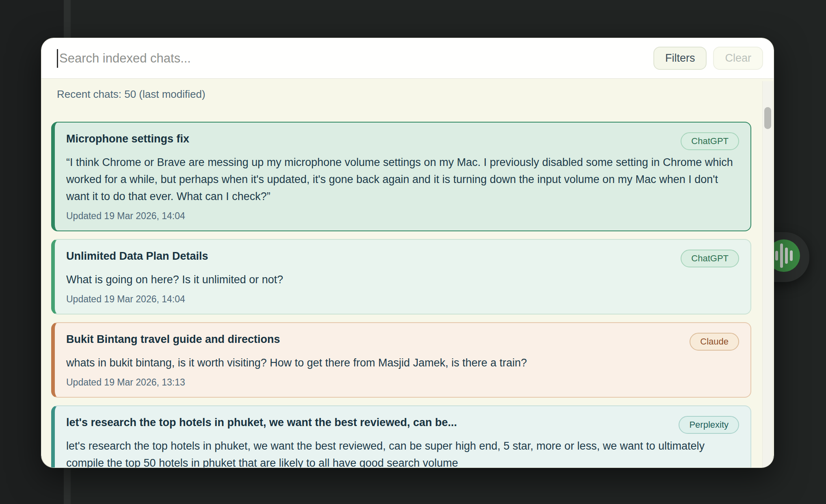 This screenshot has width=826, height=504. What do you see at coordinates (714, 342) in the screenshot?
I see `provider-badge: Claude` at bounding box center [714, 342].